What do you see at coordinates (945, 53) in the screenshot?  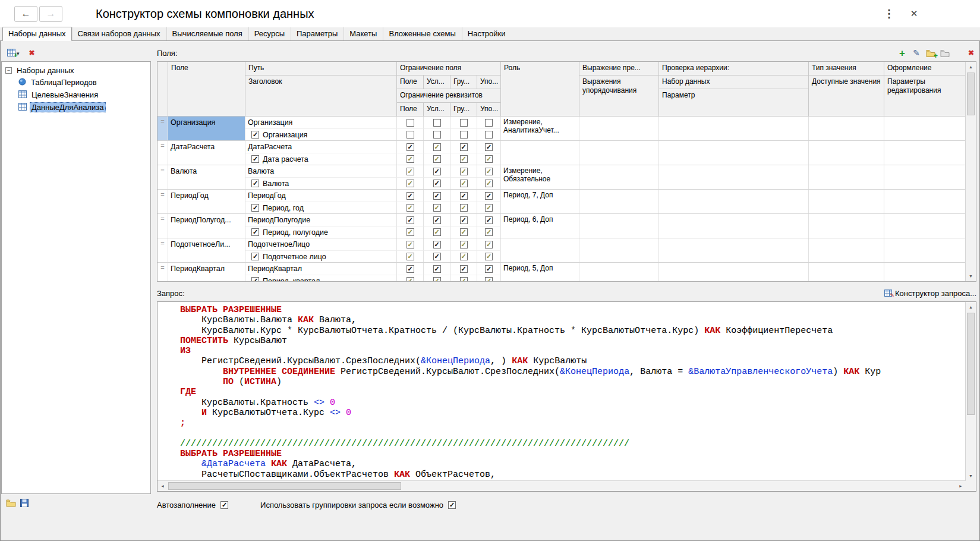 I see `add-table-icon` at bounding box center [945, 53].